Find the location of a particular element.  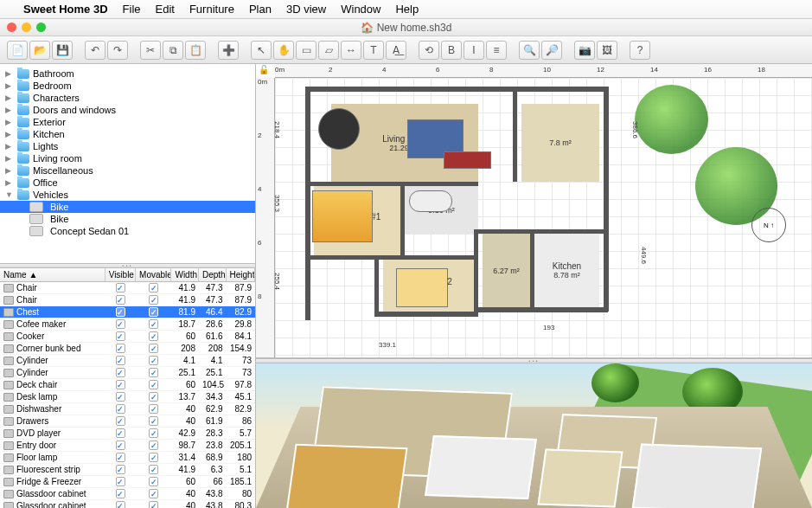

new-button: 📄 is located at coordinates (17, 50).